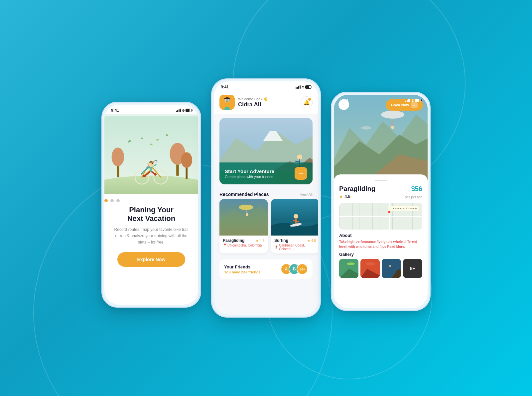 This screenshot has width=532, height=396. I want to click on status-icons-3: ⊙, so click(413, 100).